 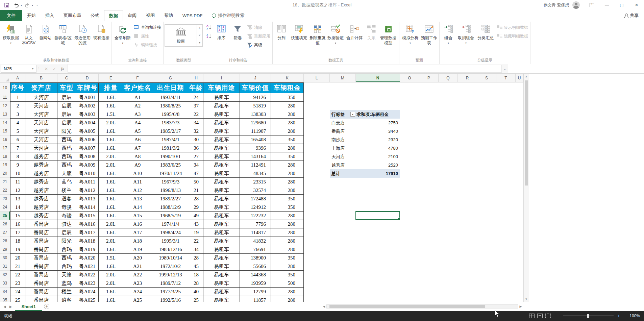 What do you see at coordinates (317, 216) in the screenshot?
I see `cell-L25` at bounding box center [317, 216].